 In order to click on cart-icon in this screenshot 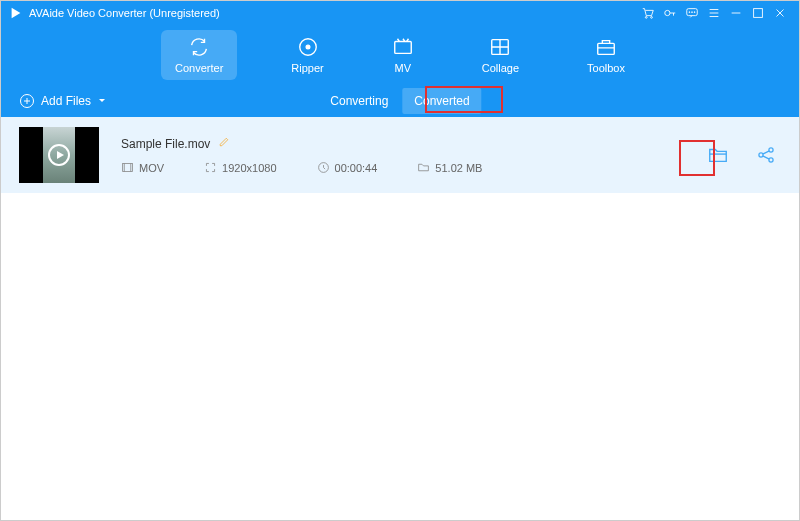, I will do `click(648, 13)`.